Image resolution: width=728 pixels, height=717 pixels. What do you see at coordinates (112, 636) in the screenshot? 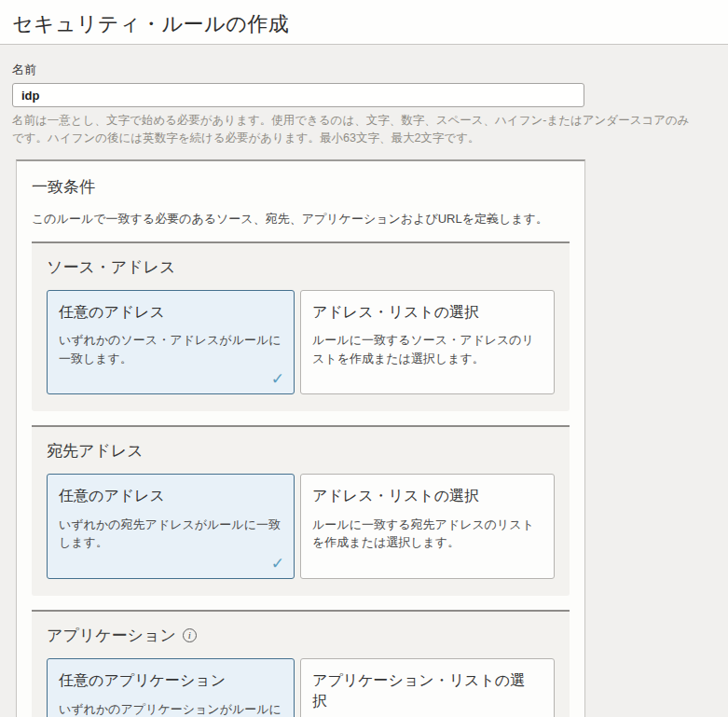
I see `application-heading-label: アプリケーション` at bounding box center [112, 636].